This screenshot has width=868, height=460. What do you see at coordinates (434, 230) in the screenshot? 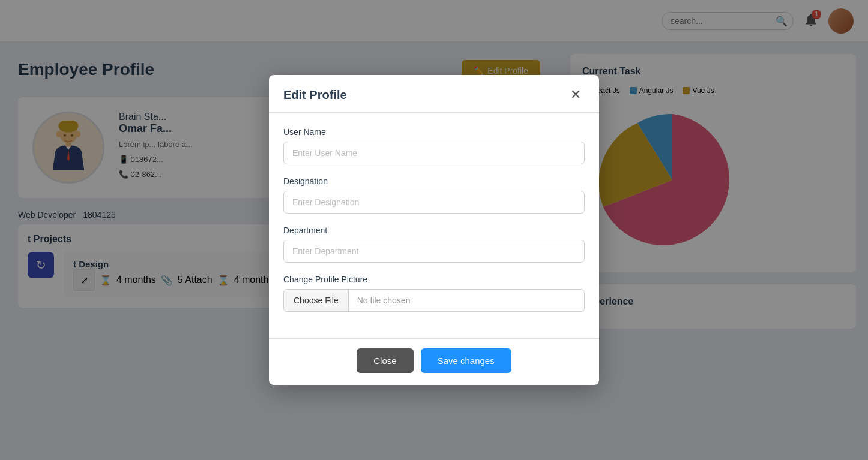
I see `department-label: Department` at bounding box center [434, 230].